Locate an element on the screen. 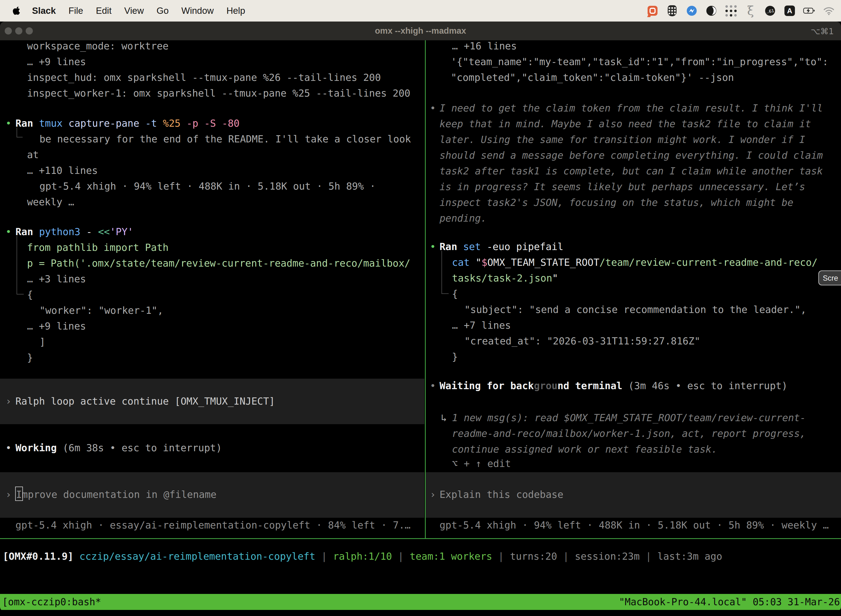  terminal-line: from pathlib import Path is located at coordinates (98, 248).